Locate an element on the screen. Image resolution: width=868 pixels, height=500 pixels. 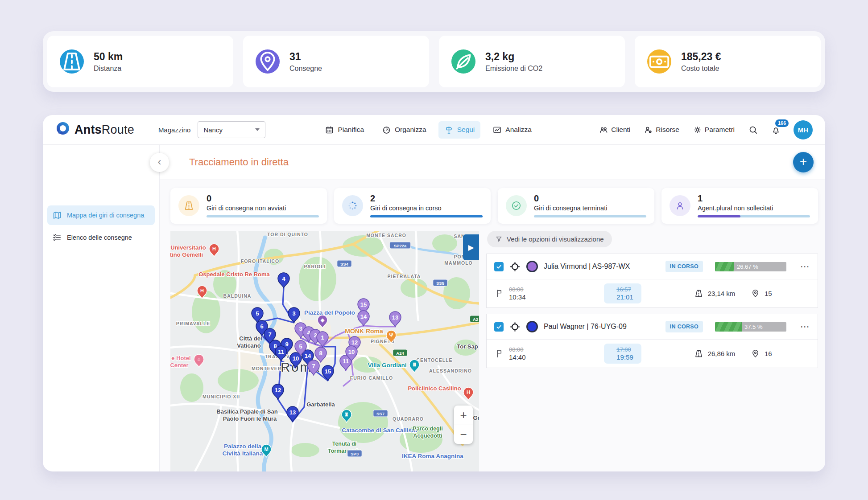
status-card-text: 0 Giri di consegna terminati is located at coordinates (590, 205).